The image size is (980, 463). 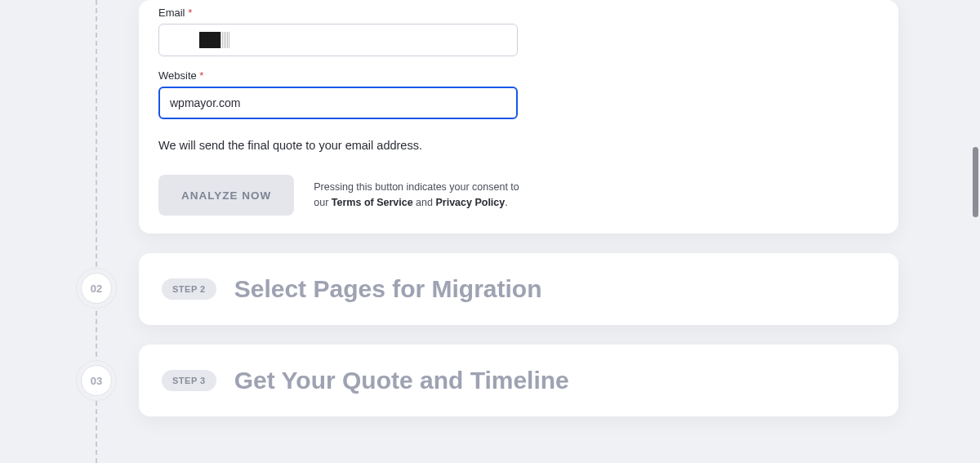 What do you see at coordinates (372, 203) in the screenshot?
I see `terms-link: Terms of Service` at bounding box center [372, 203].